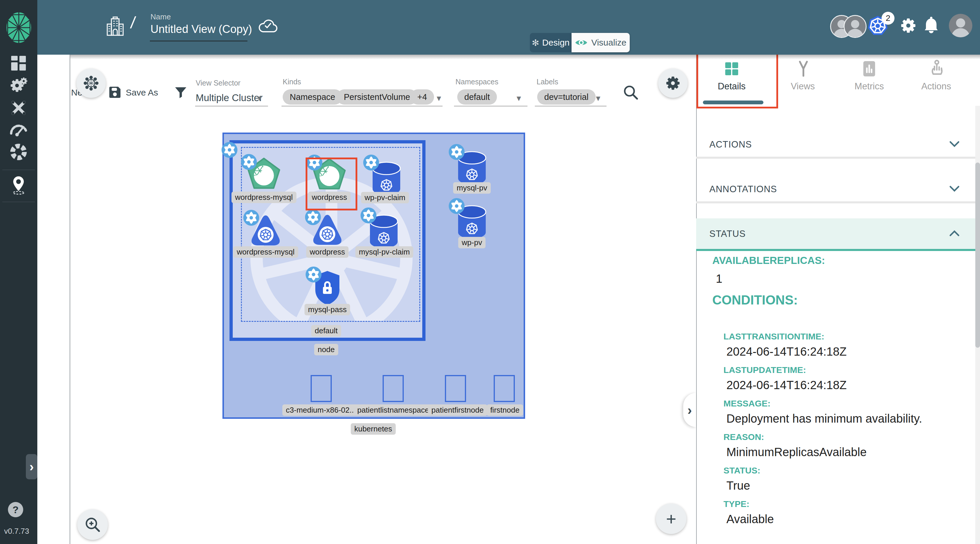  Describe the element at coordinates (509, 57) in the screenshot. I see `header-shadow` at that location.